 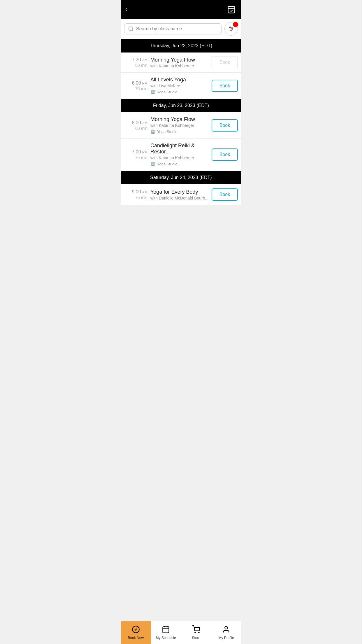 What do you see at coordinates (130, 9) in the screenshot?
I see `back-button: ‹` at bounding box center [130, 9].